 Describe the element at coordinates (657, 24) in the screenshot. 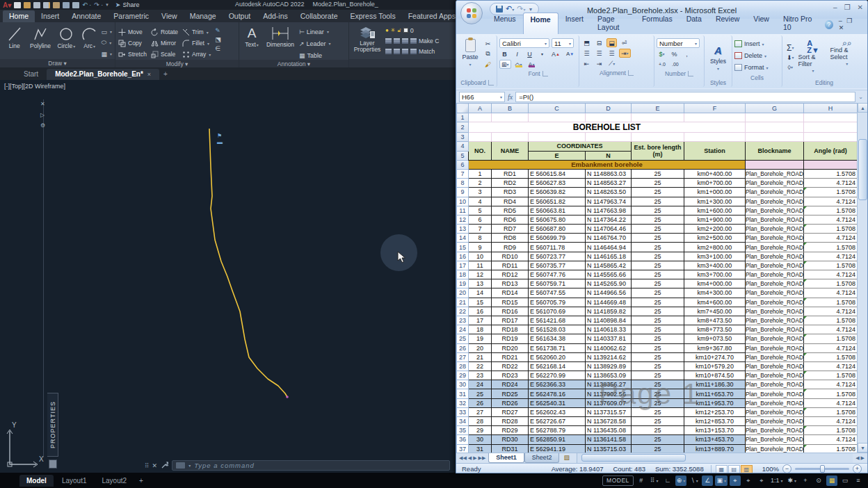

I see `excel-ribbon-tab-formulas: Formulas` at that location.